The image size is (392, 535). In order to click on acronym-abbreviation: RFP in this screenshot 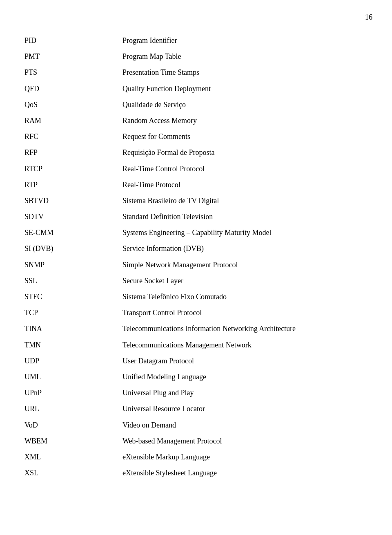, I will do `click(74, 153)`.